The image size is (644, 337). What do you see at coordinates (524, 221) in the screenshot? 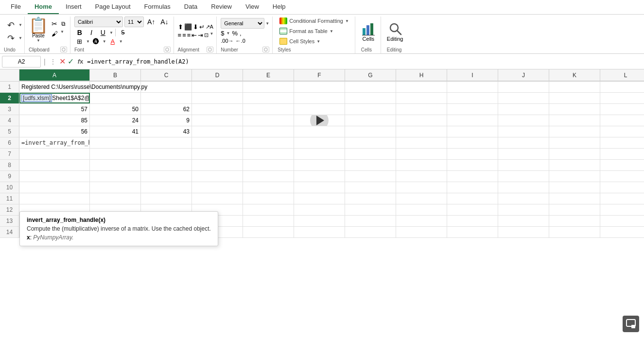
I see `cell-j13` at bounding box center [524, 221].